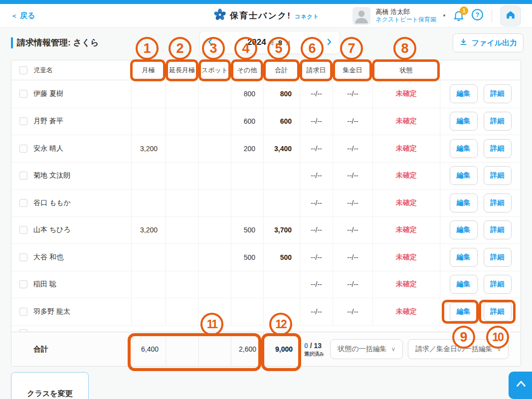  What do you see at coordinates (182, 70) in the screenshot?
I see `column-header-extended: 延長月極` at bounding box center [182, 70].